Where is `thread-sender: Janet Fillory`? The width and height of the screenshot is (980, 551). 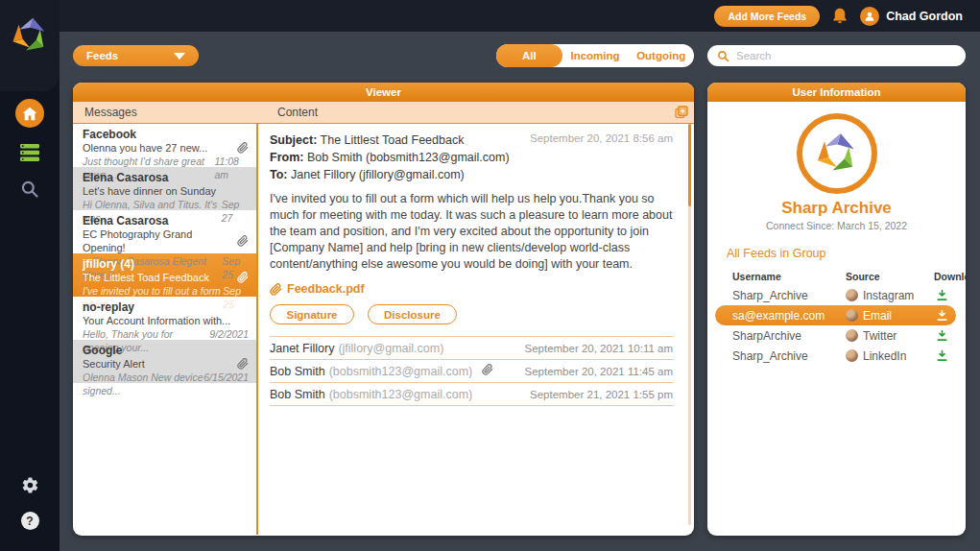
thread-sender: Janet Fillory is located at coordinates (301, 348).